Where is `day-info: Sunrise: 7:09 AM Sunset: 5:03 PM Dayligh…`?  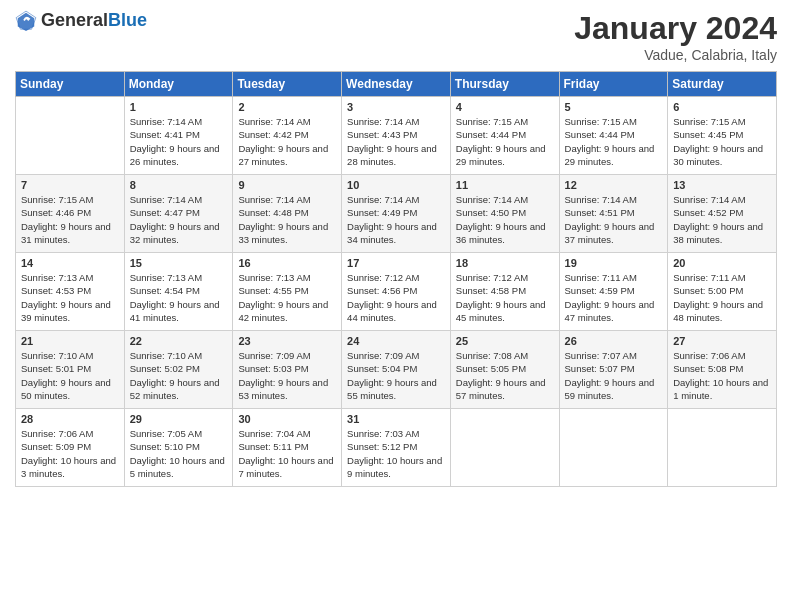 day-info: Sunrise: 7:09 AM Sunset: 5:03 PM Dayligh… is located at coordinates (287, 376).